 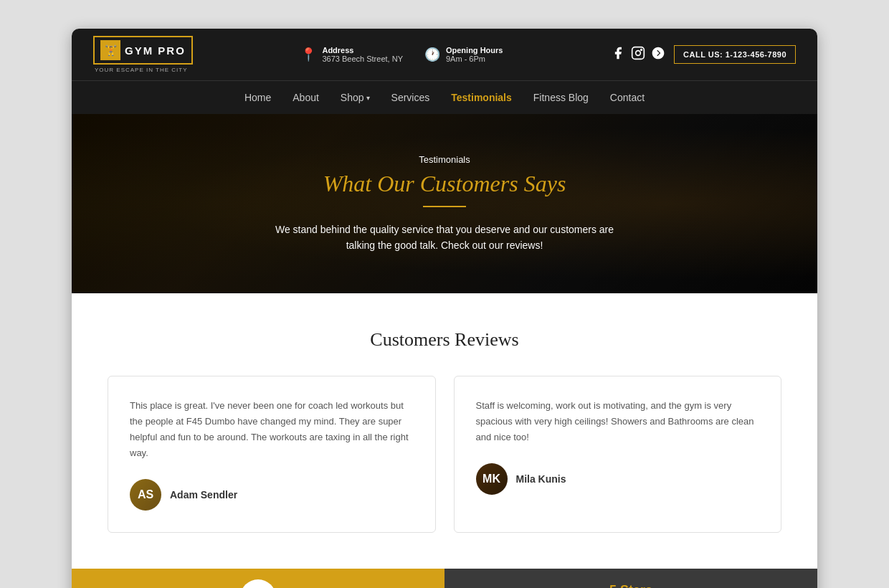 What do you see at coordinates (146, 495) in the screenshot?
I see `reviewer-avatar-1: AS` at bounding box center [146, 495].